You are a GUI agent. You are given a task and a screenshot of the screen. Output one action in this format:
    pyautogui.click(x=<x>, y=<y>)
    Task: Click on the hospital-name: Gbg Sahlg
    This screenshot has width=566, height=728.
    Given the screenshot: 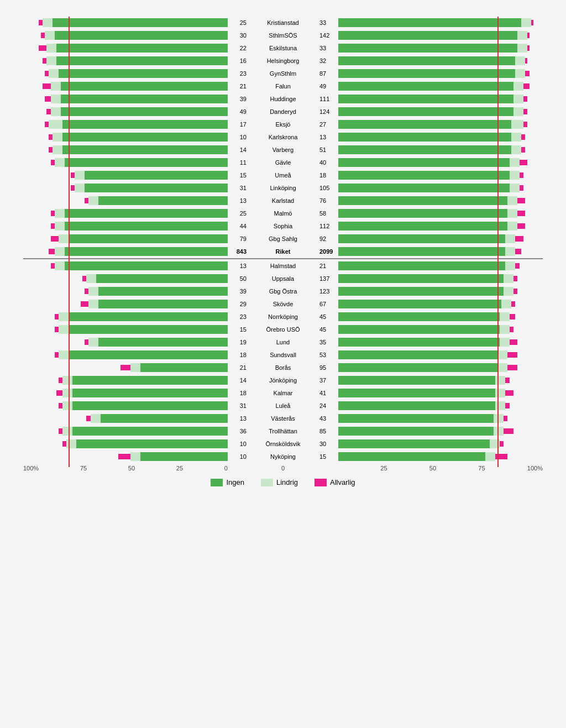 What is the action you would take?
    pyautogui.click(x=283, y=239)
    